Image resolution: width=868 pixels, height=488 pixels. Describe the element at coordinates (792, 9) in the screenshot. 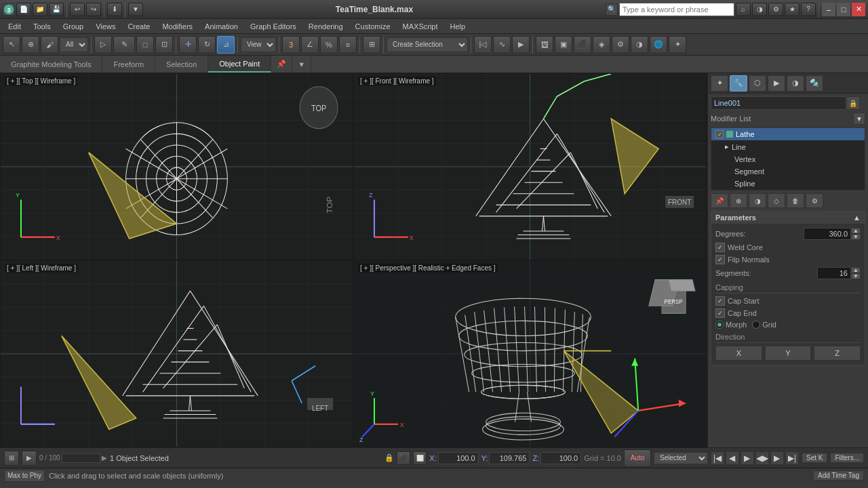

I see `bookmark-btn: ★` at that location.